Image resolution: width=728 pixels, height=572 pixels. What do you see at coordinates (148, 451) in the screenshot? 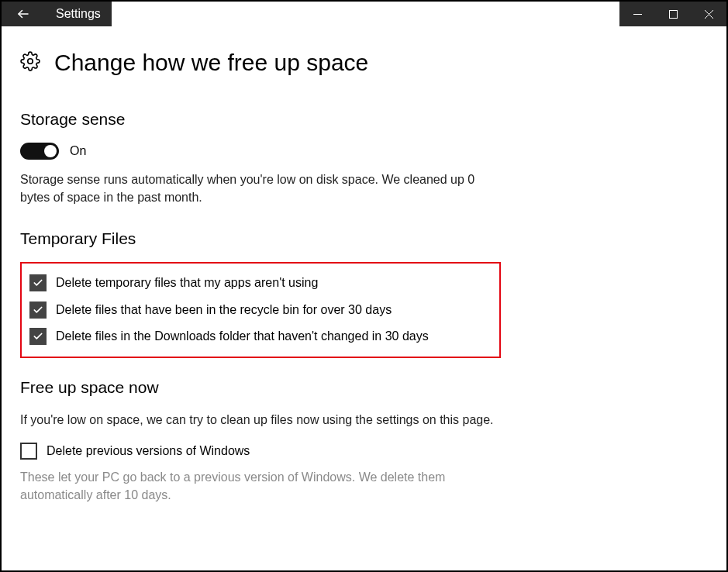
I see `checkbox-label: Delete previous versions of Windows` at bounding box center [148, 451].